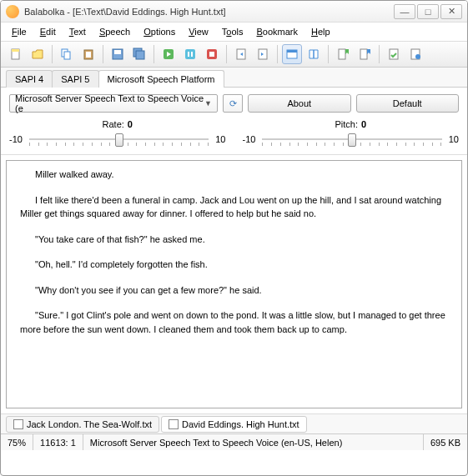 The height and width of the screenshot is (476, 468). Describe the element at coordinates (234, 265) in the screenshot. I see `paragraph: "Oh, hell." I'd completely forgotten the…` at that location.